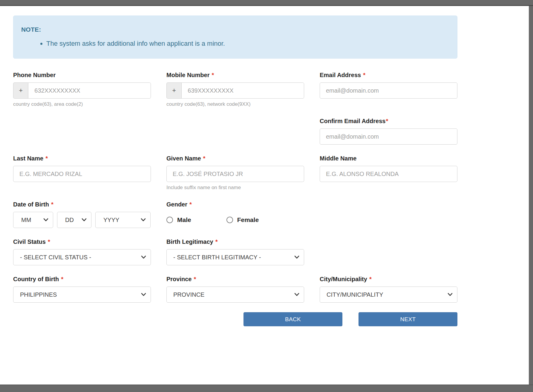  Describe the element at coordinates (388, 289) in the screenshot. I see `field-city-municipality: City/Municipality* CITY/MUNICIPALITY` at that location.